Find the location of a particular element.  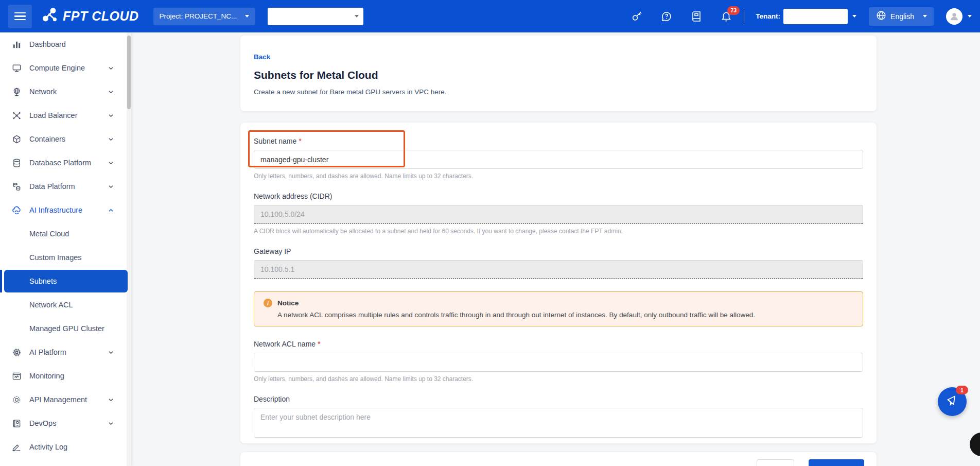

subnet-name-label: Subnet name* is located at coordinates (558, 141).